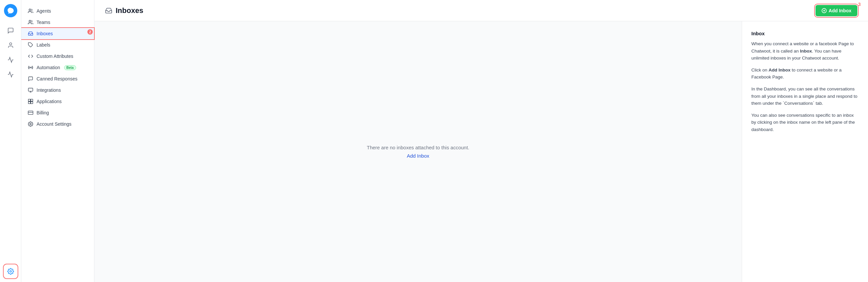 Image resolution: width=868 pixels, height=282 pixels. I want to click on info-panel-title: Inbox, so click(805, 33).